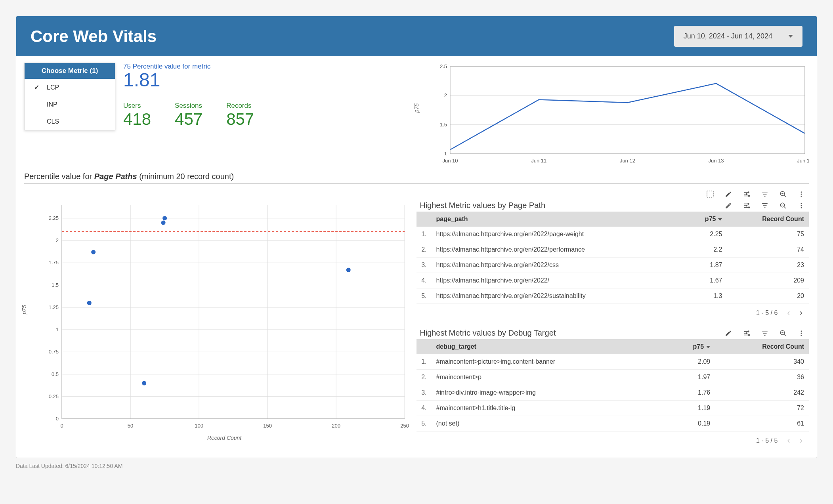 This screenshot has height=504, width=833. Describe the element at coordinates (199, 426) in the screenshot. I see `svg-text: 100` at that location.